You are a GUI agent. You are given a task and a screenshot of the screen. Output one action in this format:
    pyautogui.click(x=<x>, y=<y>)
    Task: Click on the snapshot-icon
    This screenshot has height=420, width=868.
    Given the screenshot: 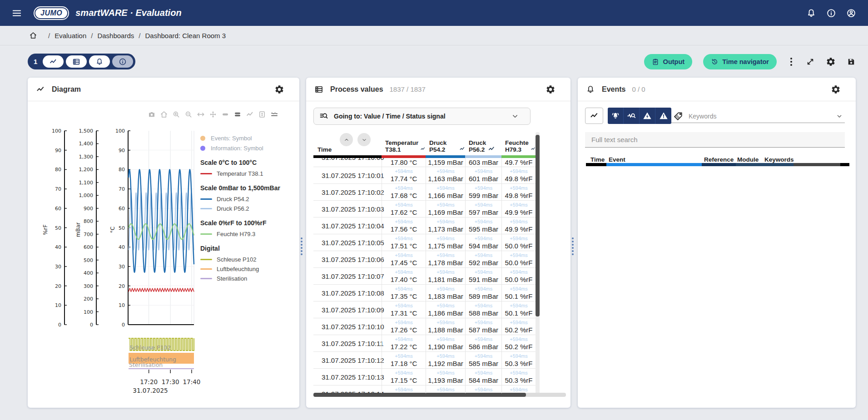 What is the action you would take?
    pyautogui.click(x=152, y=114)
    